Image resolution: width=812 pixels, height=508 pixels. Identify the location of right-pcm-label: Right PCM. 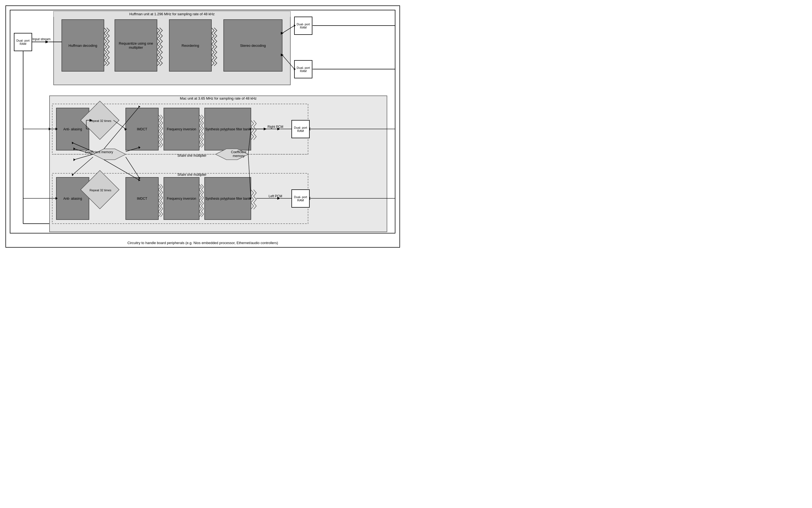
(275, 127).